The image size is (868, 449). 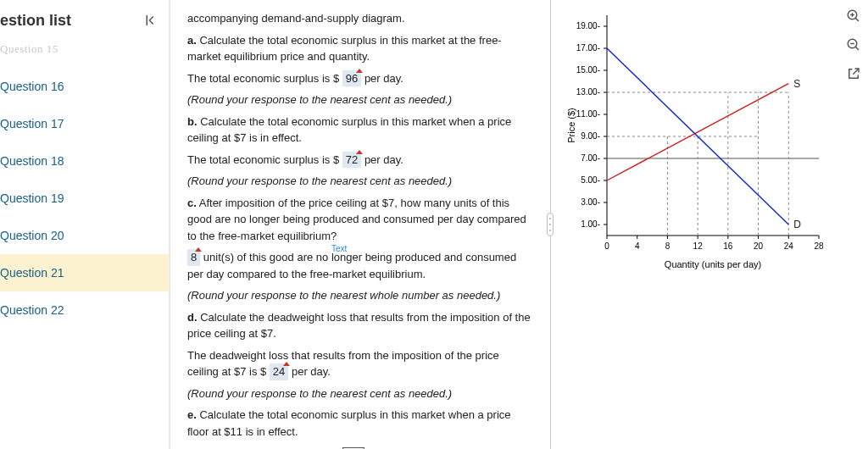 I want to click on svg-text: 19.00-, so click(x=588, y=25).